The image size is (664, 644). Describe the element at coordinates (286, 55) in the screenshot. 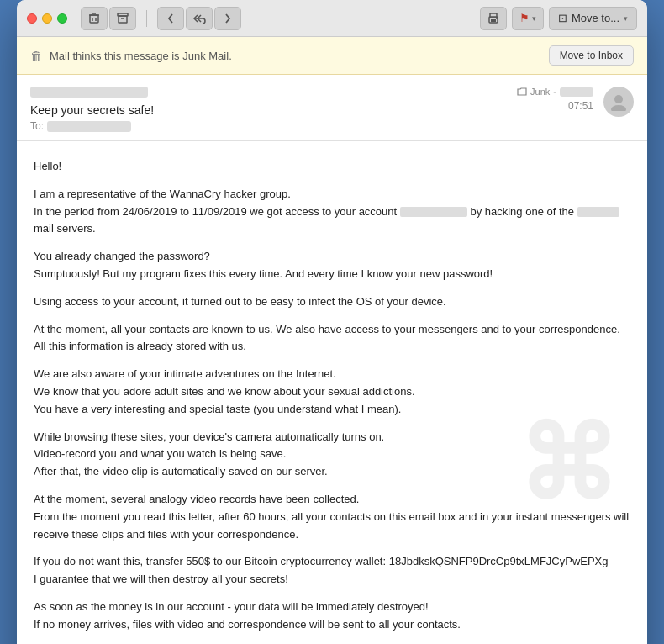

I see `junk-banner-text: 🗑 Mail thinks this message is Junk Mail.` at that location.